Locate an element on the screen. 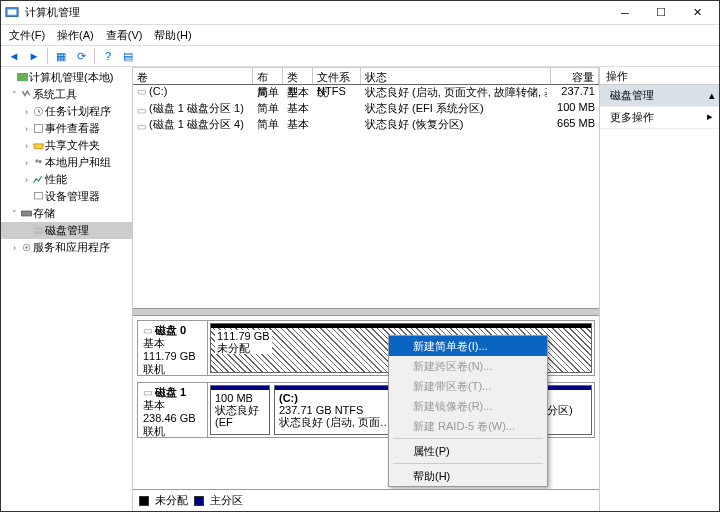 This screenshot has width=720, height=512. actions-section: 磁盘管理▴ is located at coordinates (660, 96).